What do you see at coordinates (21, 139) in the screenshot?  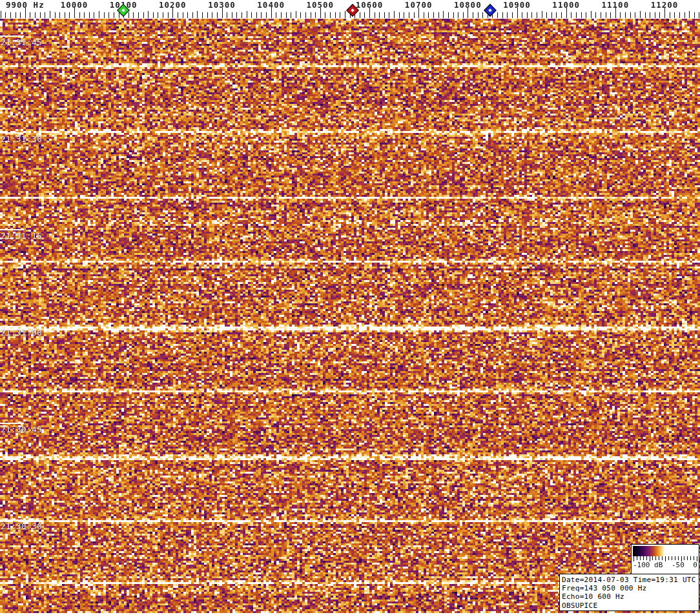 I see `time-label: 21:31:30` at bounding box center [21, 139].